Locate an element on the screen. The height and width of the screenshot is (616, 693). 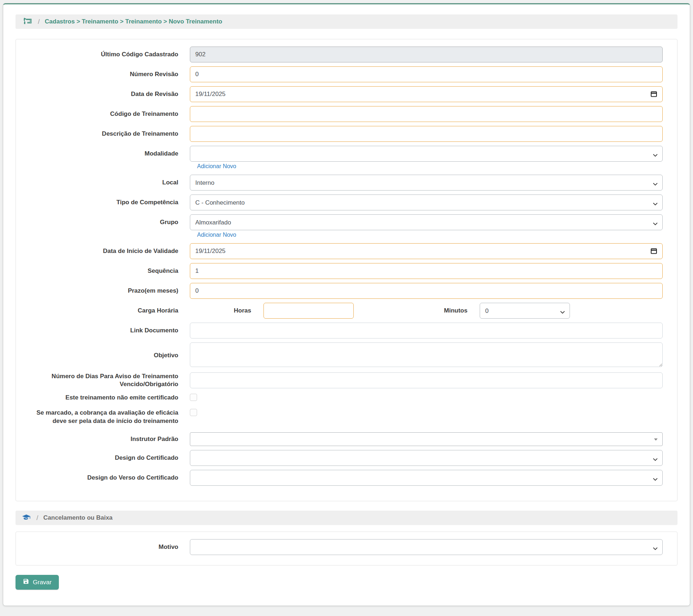
minutos-select: 0 is located at coordinates (525, 311).